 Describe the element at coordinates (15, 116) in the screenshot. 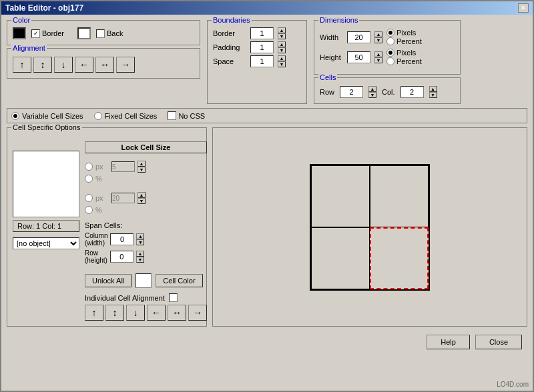

I see `variable-cell-radio` at that location.